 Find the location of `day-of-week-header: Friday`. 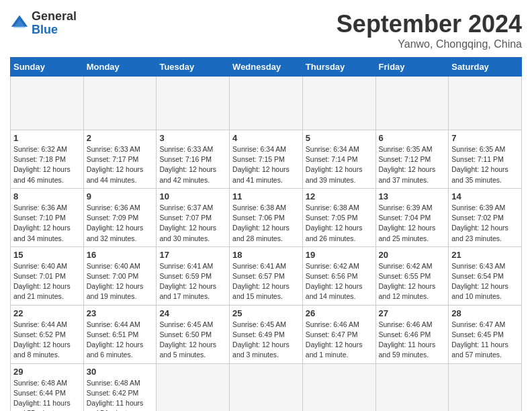

day-of-week-header: Friday is located at coordinates (412, 67).